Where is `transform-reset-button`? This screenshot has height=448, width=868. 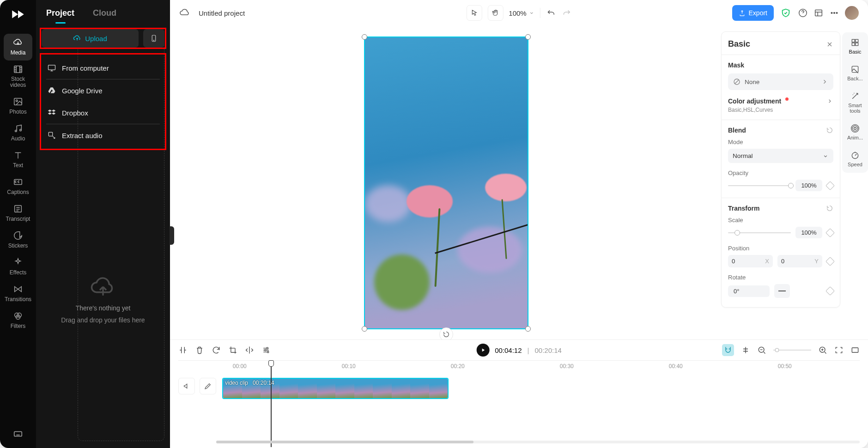 transform-reset-button is located at coordinates (830, 208).